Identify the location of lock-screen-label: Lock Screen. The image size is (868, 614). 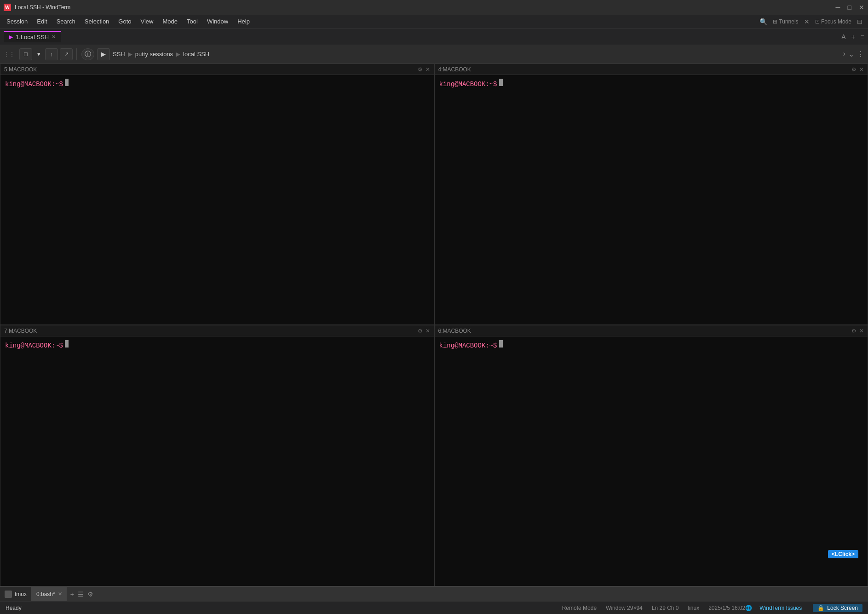
(843, 608).